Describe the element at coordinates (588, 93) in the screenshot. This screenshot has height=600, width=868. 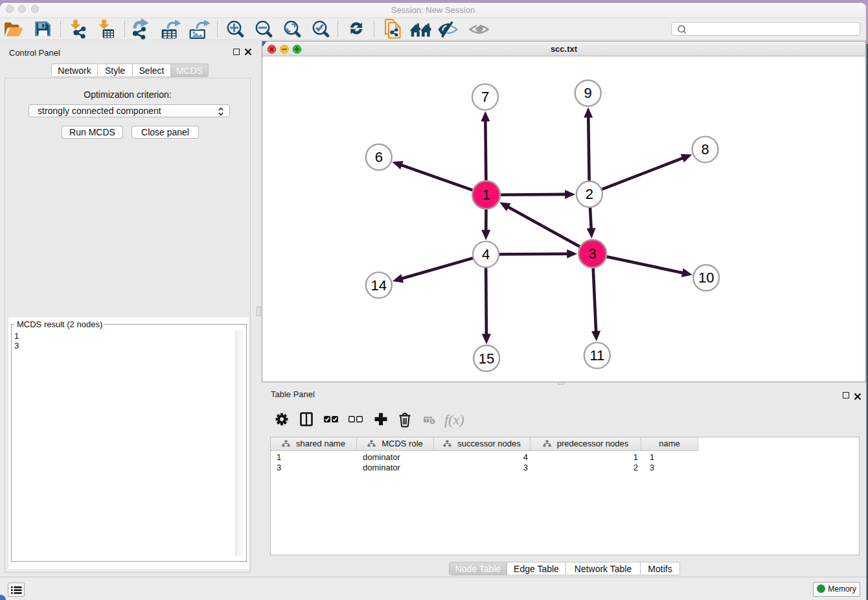
I see `svg-text: 9` at that location.